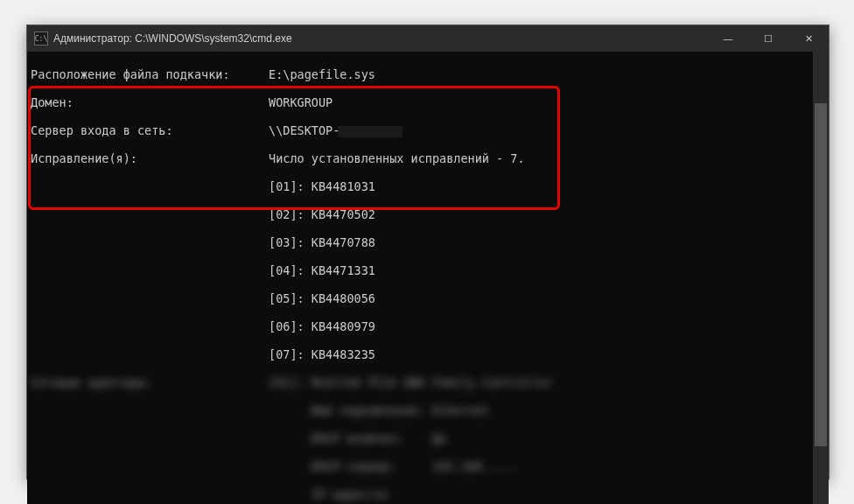 The width and height of the screenshot is (854, 504). I want to click on scrollbar, so click(821, 278).